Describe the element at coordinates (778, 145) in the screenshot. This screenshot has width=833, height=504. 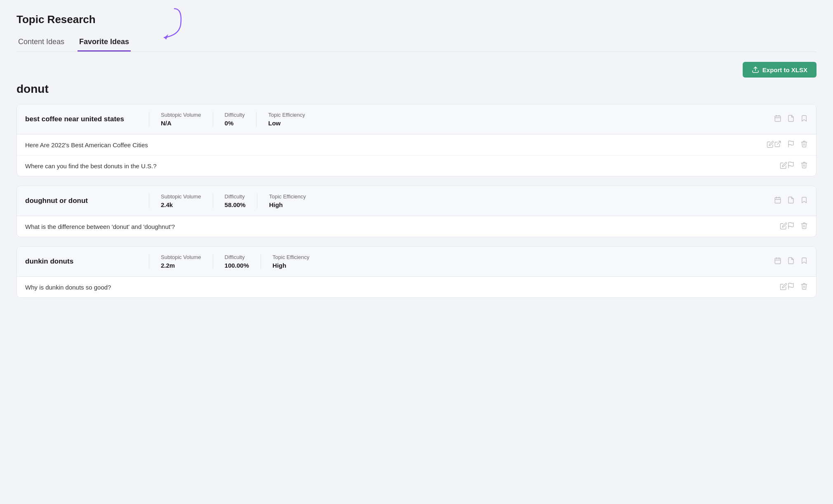
I see `external-link-icon` at that location.